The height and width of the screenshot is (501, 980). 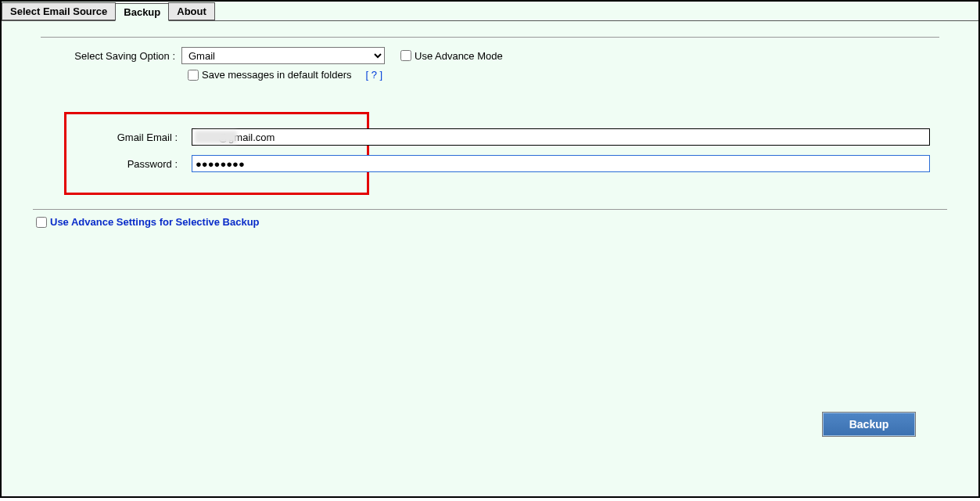 What do you see at coordinates (155, 222) in the screenshot?
I see `advance-settings-label: Use Advance Settings for Selective Backu…` at bounding box center [155, 222].